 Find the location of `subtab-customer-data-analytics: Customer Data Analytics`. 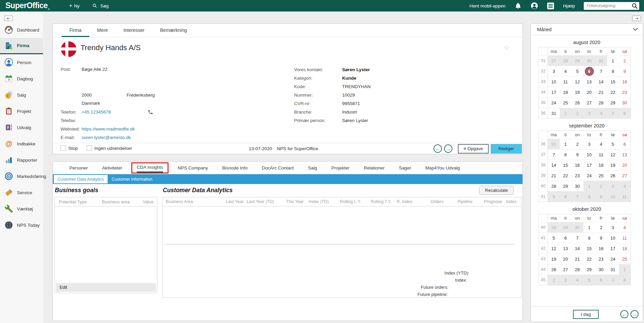

subtab-customer-data-analytics: Customer Data Analytics is located at coordinates (81, 179).